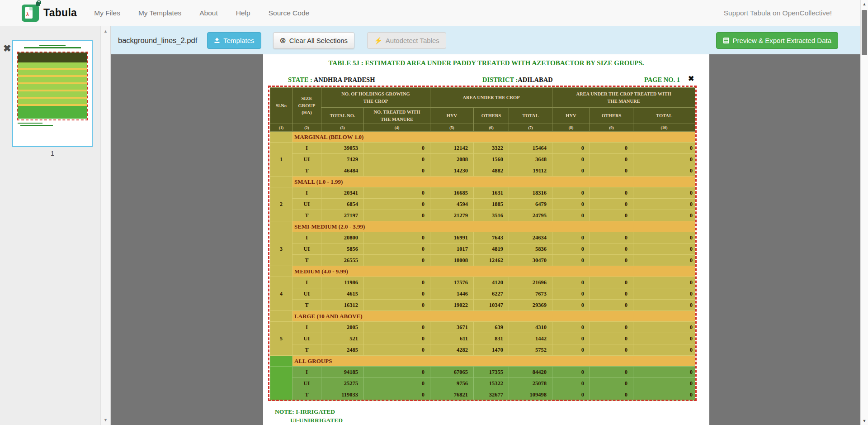  I want to click on clear-all-selections-button: ⊗ Clear All Selections, so click(314, 41).